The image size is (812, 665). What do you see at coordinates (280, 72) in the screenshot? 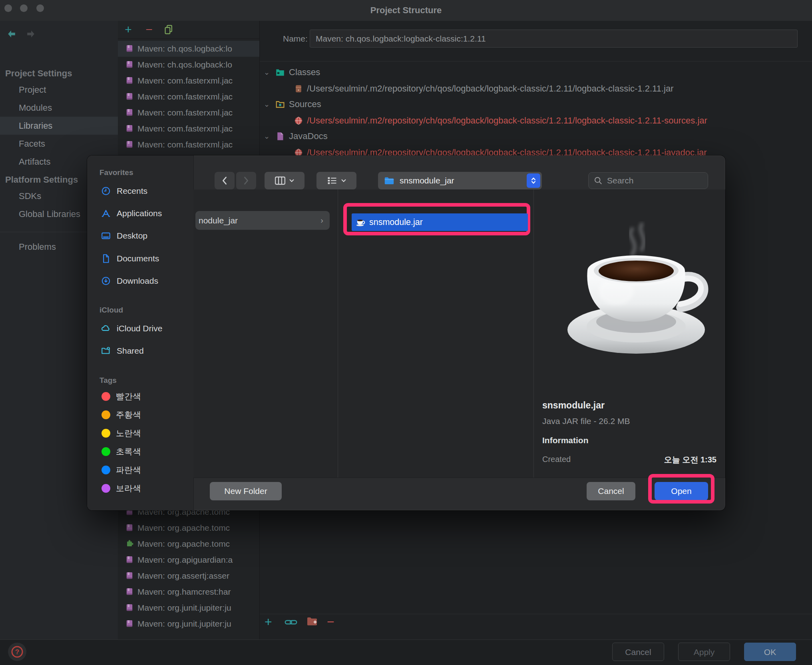
I see `classes-folder-icon` at bounding box center [280, 72].